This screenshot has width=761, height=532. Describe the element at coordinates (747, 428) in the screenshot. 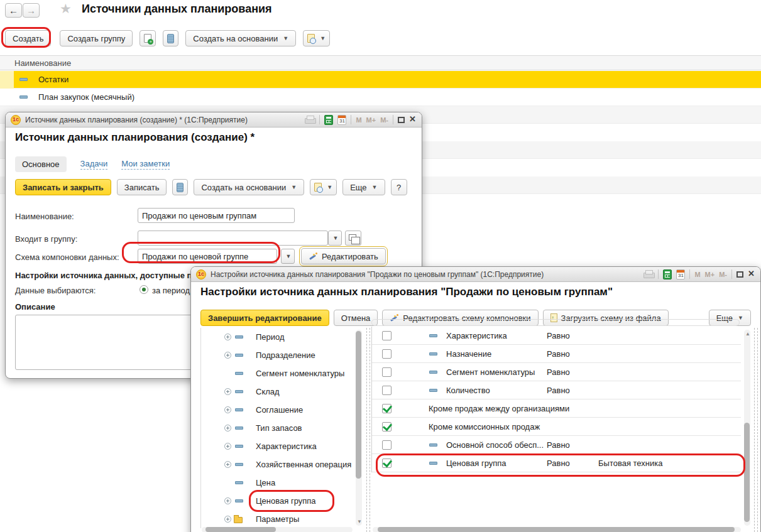

I see `conditions-vscrollbar: ▲` at that location.